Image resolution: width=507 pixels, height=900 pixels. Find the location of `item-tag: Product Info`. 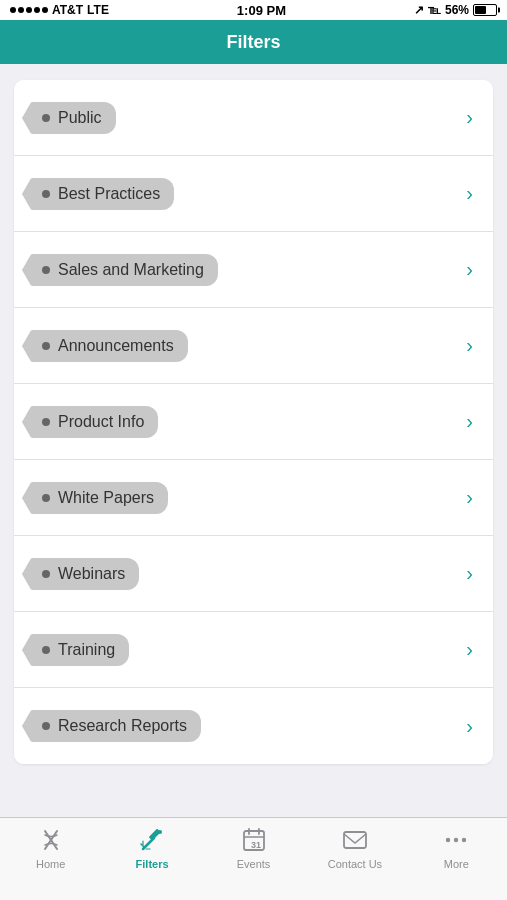

item-tag: Product Info is located at coordinates (94, 422).